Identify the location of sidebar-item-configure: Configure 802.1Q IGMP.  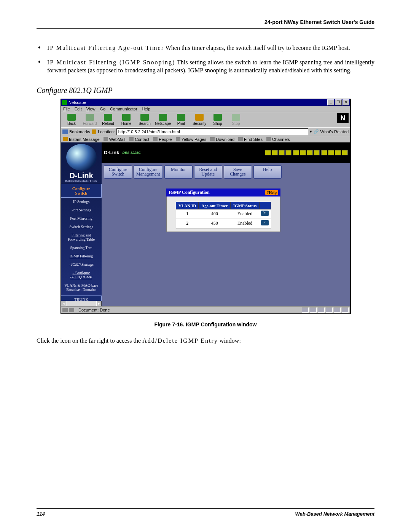
(81, 275).